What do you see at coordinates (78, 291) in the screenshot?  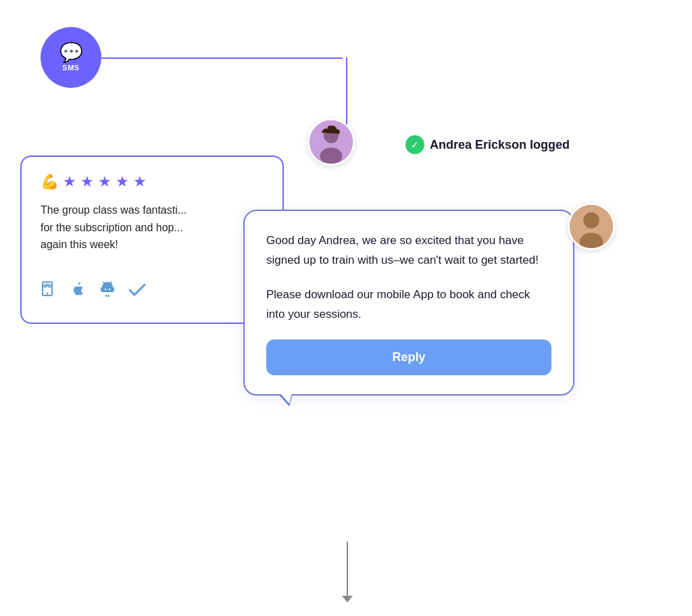 I see `apple-icon` at bounding box center [78, 291].